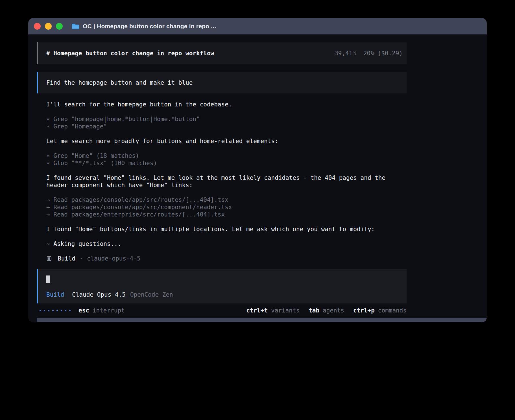  What do you see at coordinates (67, 259) in the screenshot?
I see `agent-name: Build` at bounding box center [67, 259].